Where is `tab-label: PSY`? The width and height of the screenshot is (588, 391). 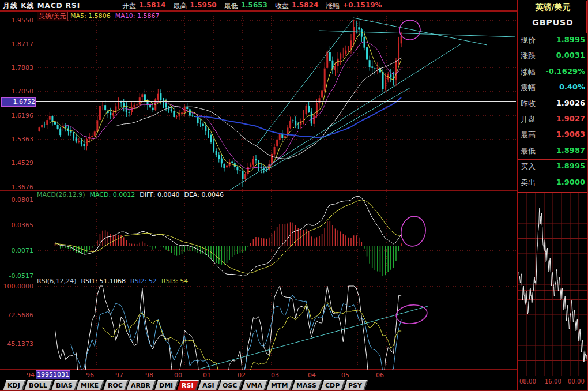 tab-label: PSY is located at coordinates (355, 385).